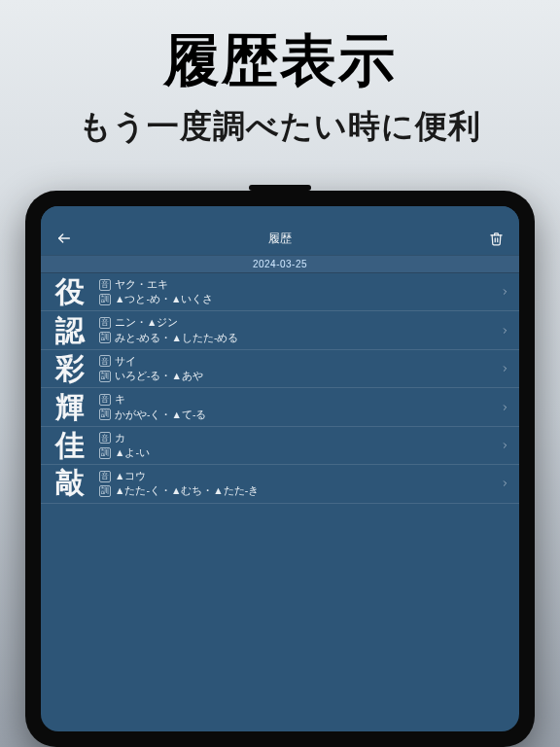  Describe the element at coordinates (163, 300) in the screenshot. I see `kunyomi-text: ▲つと-め・▲いくさ` at that location.